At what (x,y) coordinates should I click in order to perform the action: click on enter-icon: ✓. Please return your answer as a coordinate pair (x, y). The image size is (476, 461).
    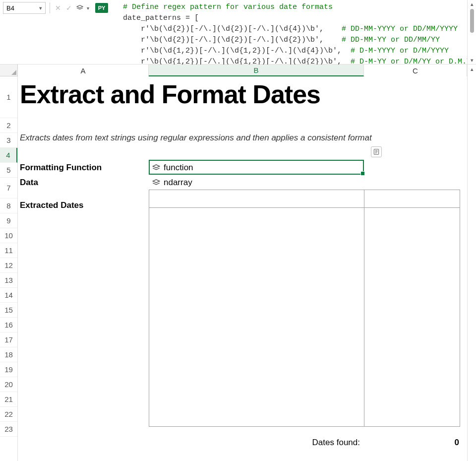
    Looking at the image, I should click on (69, 8).